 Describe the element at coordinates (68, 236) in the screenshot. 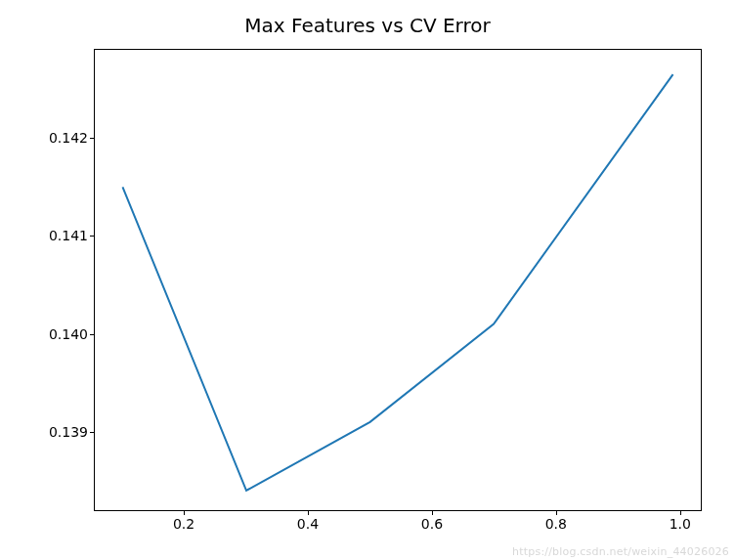

I see `y-tick-label: 0.141` at that location.